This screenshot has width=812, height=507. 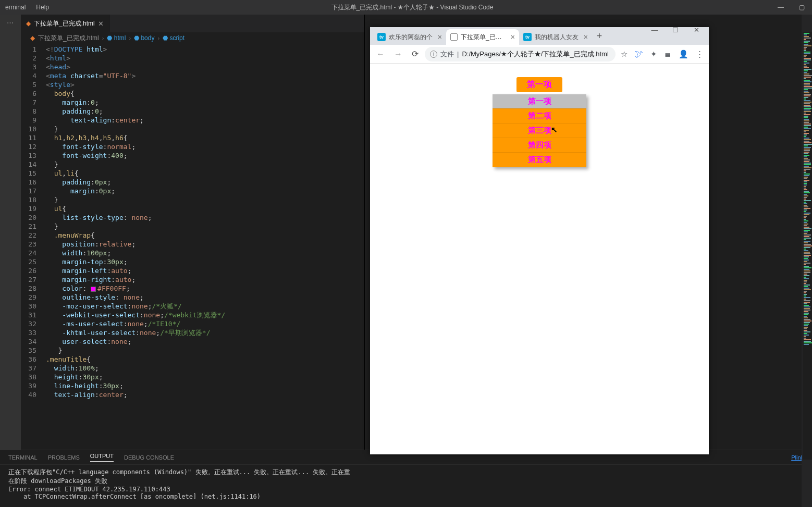 I want to click on profile-icon: 👤, so click(x=684, y=54).